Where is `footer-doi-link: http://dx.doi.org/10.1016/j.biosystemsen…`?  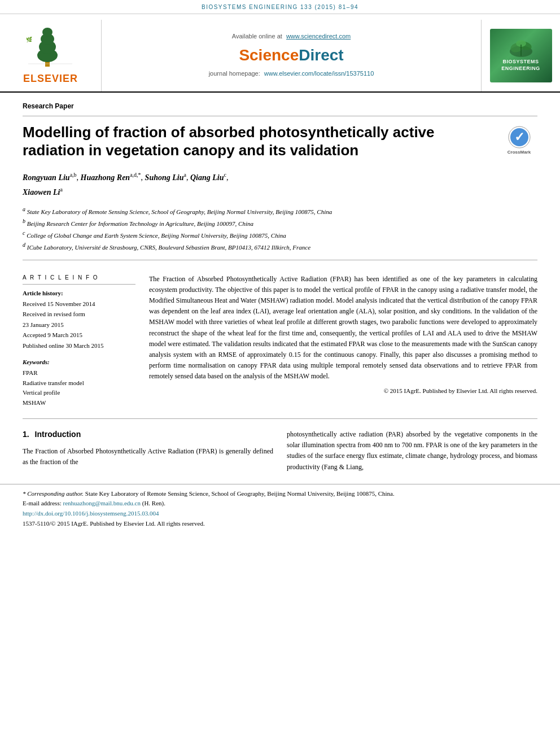
footer-doi-link: http://dx.doi.org/10.1016/j.biosystemsen… is located at coordinates (91, 513).